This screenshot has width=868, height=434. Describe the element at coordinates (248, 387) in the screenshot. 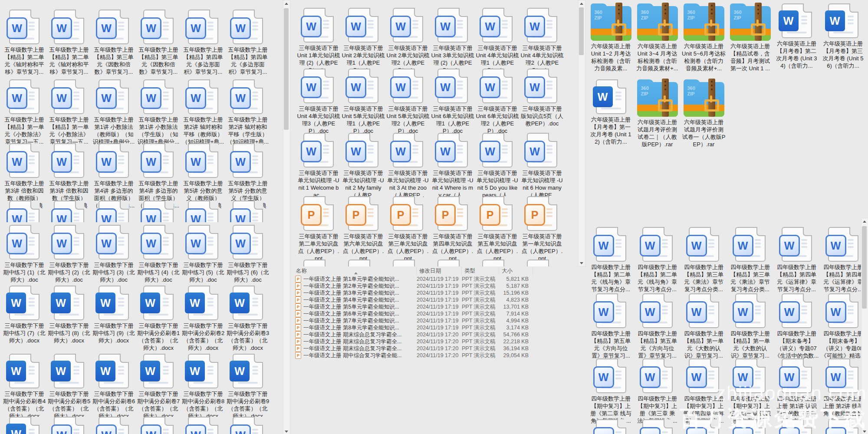

I see `file-tile: W三年级数学下册 期中满分必刷卷9（含答案）（北师大）.docx` at that location.